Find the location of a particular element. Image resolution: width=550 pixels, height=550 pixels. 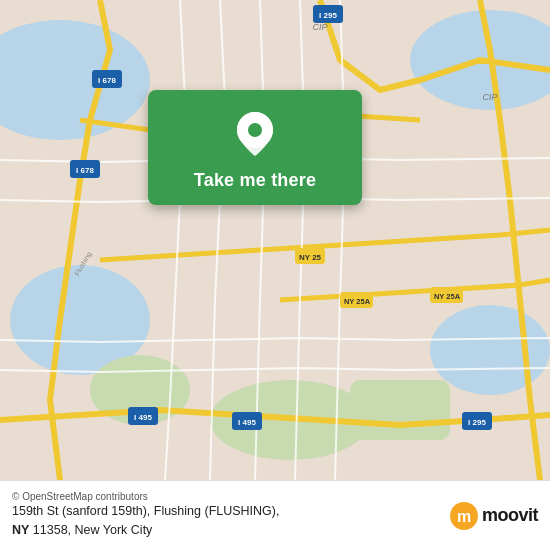

location-pin-icon is located at coordinates (255, 134).